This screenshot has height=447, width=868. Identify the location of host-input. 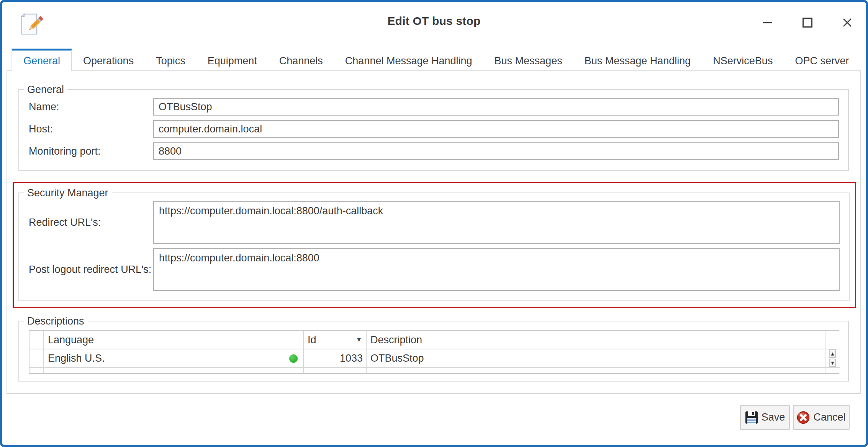
(496, 129).